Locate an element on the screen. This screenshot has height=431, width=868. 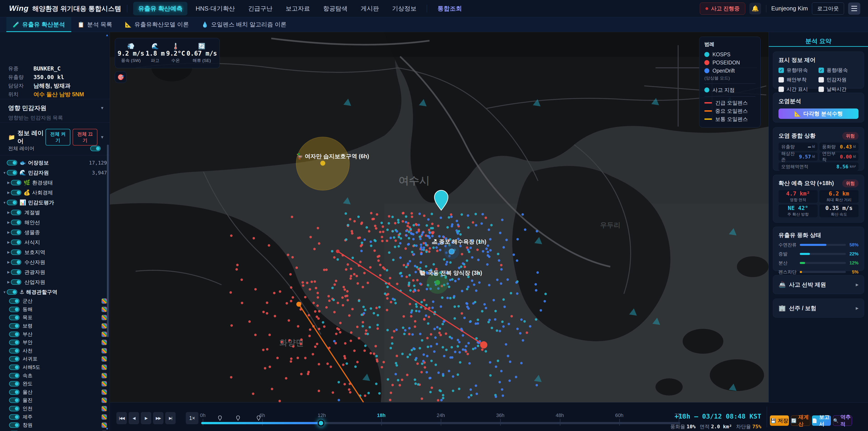
fold-card-선주 / 보험: 🏢선주 / 보험▶ is located at coordinates (819, 308).